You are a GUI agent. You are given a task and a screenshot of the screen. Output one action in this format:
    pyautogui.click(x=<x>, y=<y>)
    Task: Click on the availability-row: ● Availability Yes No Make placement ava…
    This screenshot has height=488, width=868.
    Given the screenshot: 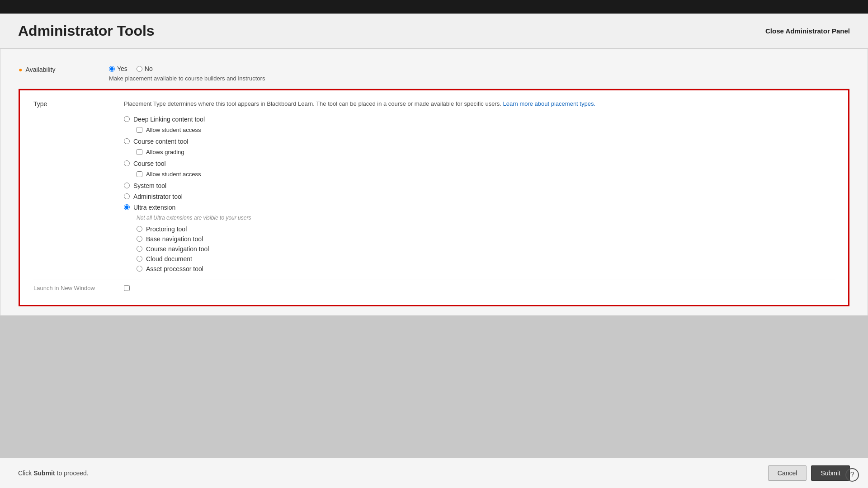 What is the action you would take?
    pyautogui.click(x=434, y=74)
    